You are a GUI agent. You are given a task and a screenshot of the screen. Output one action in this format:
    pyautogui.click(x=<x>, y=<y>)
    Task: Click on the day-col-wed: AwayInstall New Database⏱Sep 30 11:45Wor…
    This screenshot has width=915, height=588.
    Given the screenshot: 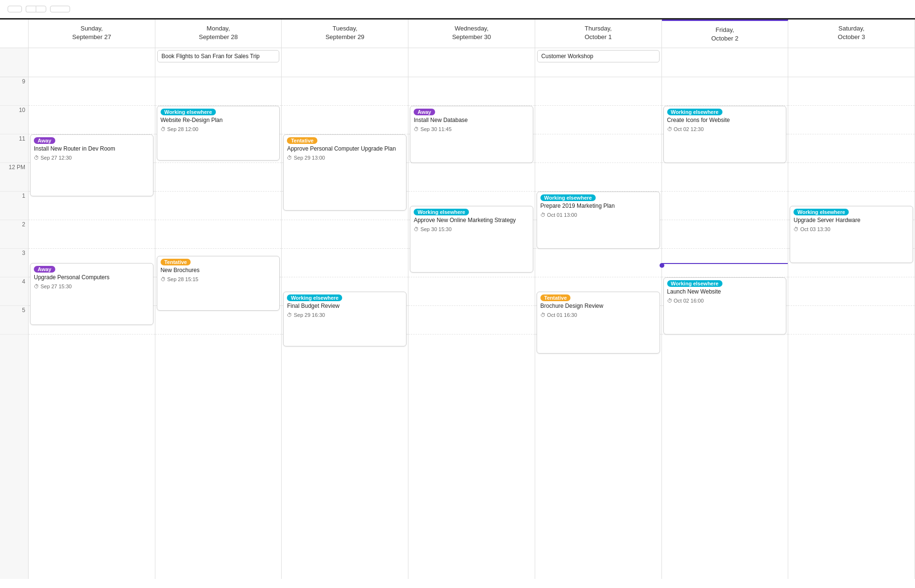 What is the action you would take?
    pyautogui.click(x=472, y=328)
    